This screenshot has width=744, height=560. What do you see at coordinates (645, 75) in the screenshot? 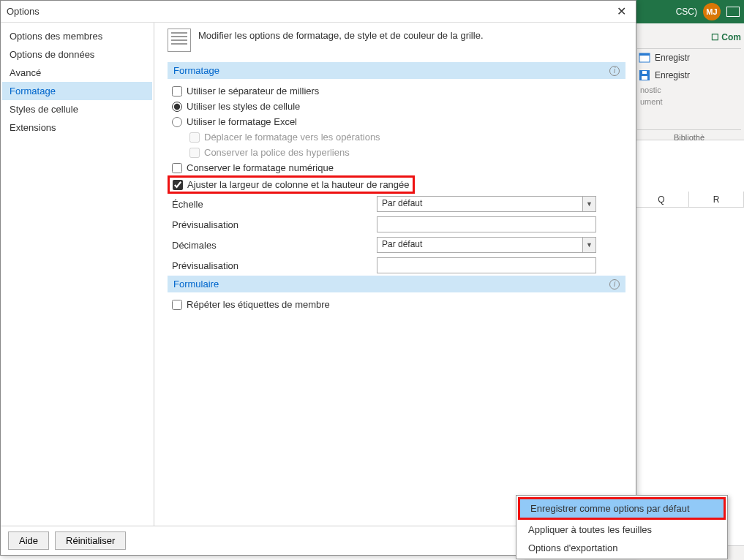
I see `save-icon` at bounding box center [645, 75].